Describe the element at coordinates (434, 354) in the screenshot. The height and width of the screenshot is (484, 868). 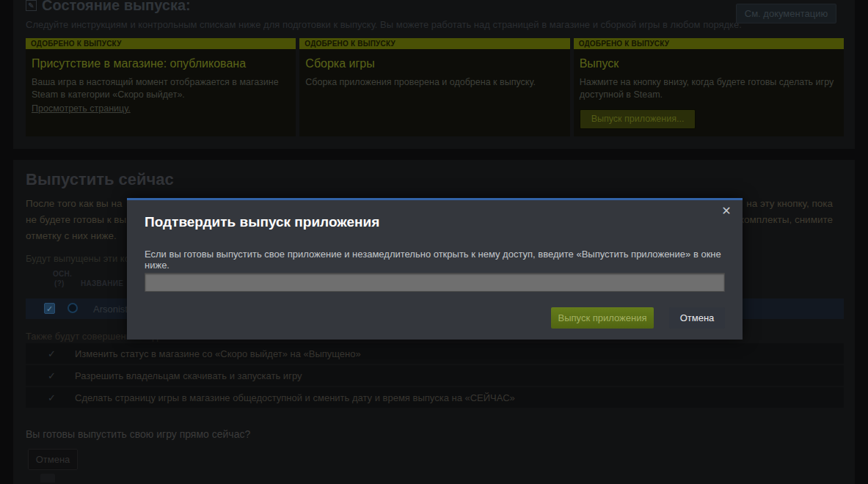
I see `action-item: ✓ Изменить статус в магазине со «Скоро в…` at that location.